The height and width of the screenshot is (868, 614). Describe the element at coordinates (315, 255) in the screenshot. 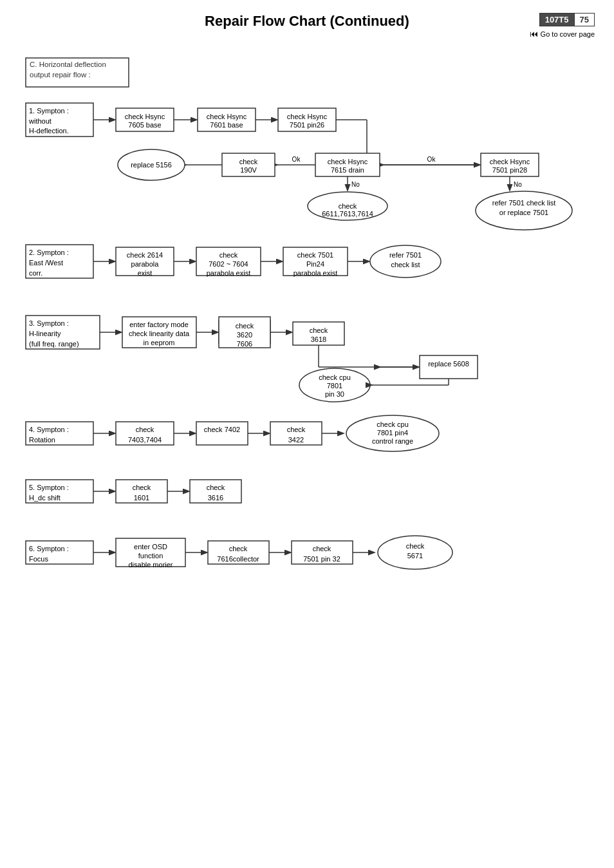

I see `svg-text: check 7501` at that location.